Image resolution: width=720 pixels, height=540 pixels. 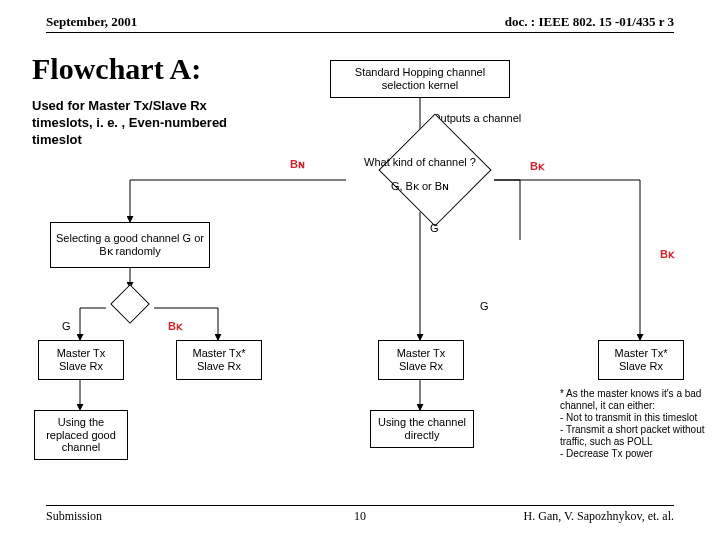 What do you see at coordinates (92, 22) in the screenshot?
I see `header-date: September, 2001` at bounding box center [92, 22].